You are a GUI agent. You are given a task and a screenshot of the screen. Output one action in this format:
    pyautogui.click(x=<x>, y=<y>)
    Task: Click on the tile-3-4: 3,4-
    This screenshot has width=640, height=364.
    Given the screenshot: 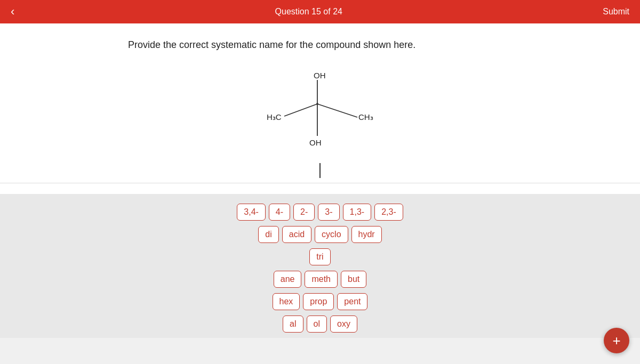 What is the action you would take?
    pyautogui.click(x=251, y=212)
    